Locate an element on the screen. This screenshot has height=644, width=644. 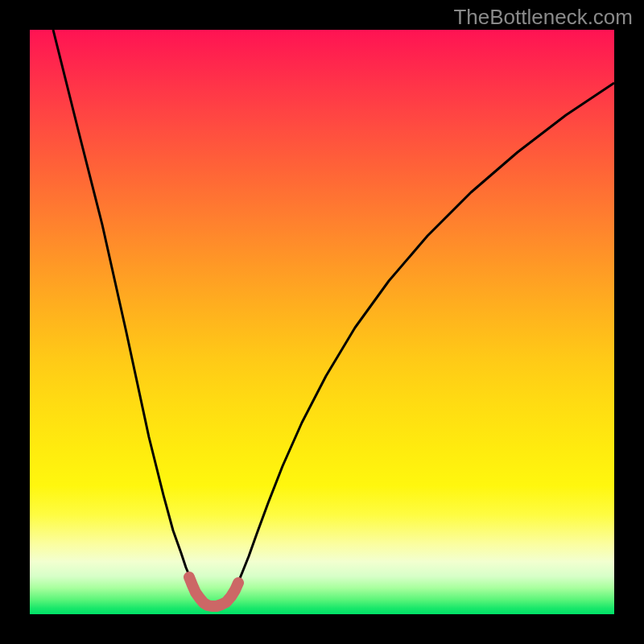
watermark-text: TheBottleneck.com is located at coordinates (543, 18).